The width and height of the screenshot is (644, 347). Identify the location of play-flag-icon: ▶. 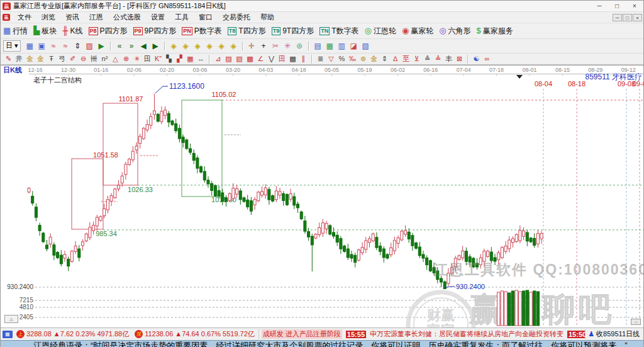
(102, 46).